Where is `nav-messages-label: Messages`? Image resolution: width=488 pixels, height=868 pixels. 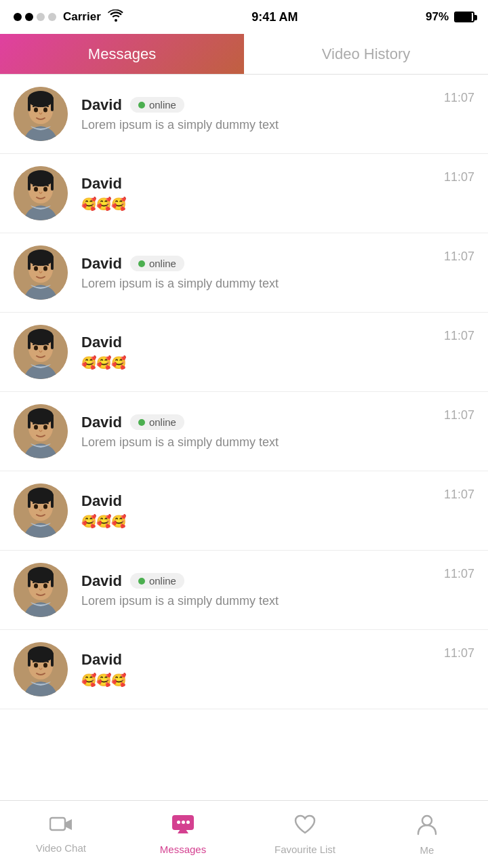
nav-messages-label: Messages is located at coordinates (183, 849).